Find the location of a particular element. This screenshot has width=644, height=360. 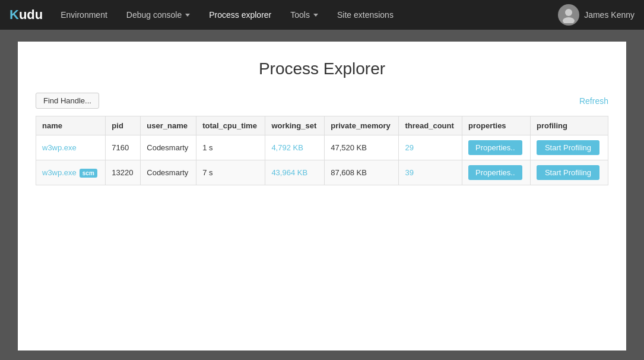

cell-private-memory: 87,608 KB is located at coordinates (362, 173).